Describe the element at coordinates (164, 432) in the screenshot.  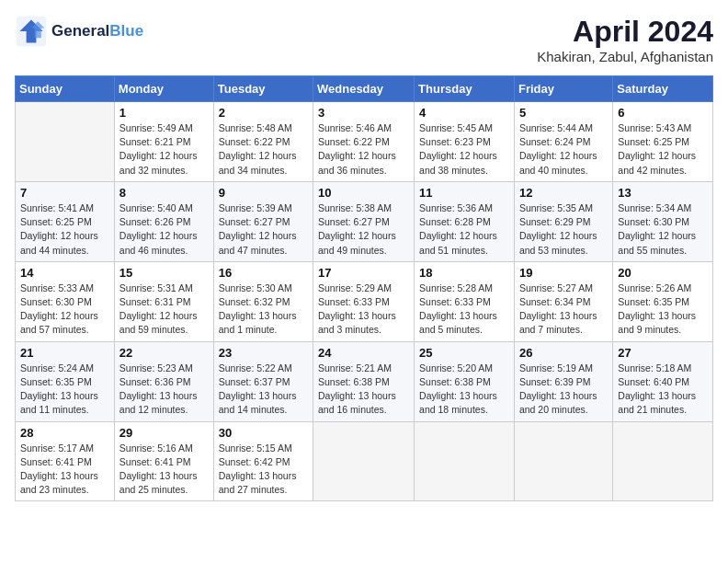
I see `day-number: 29` at that location.